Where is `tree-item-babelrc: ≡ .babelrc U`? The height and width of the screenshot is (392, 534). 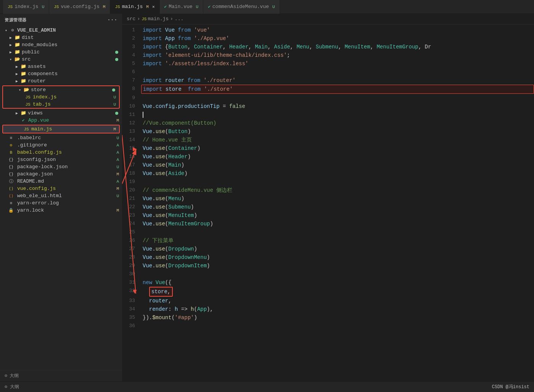 tree-item-babelrc: ≡ .babelrc U is located at coordinates (61, 138).